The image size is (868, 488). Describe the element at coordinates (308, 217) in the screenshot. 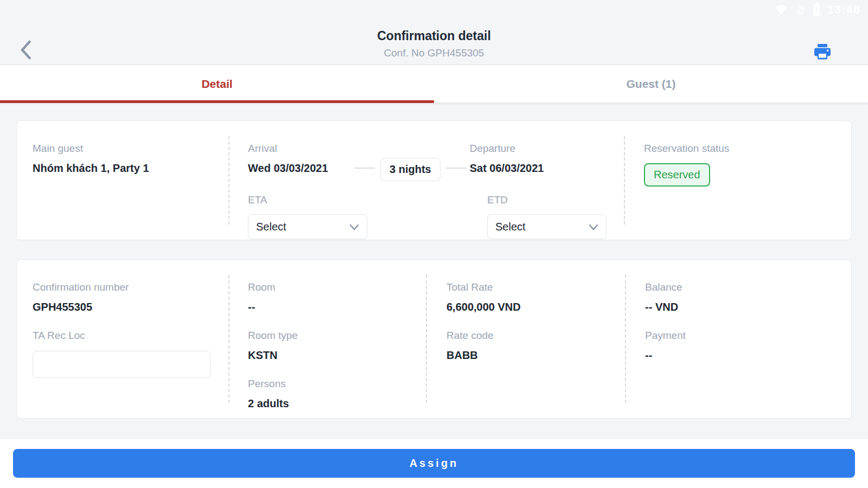

I see `eta-group: ETA Select` at that location.